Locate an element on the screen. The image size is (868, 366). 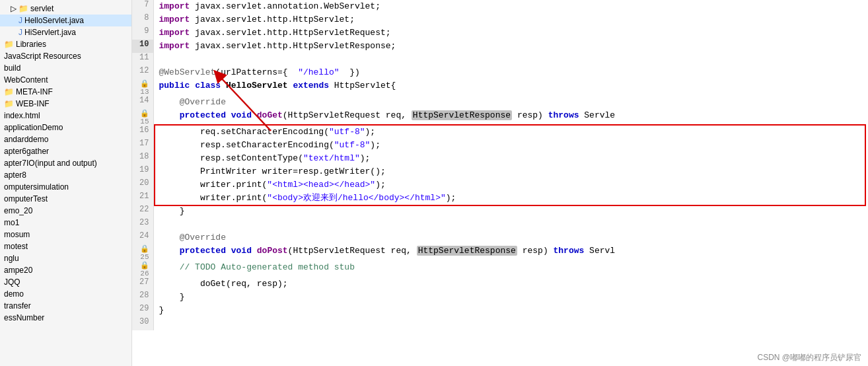
sidebar-item-label: apter8 is located at coordinates (15, 175).